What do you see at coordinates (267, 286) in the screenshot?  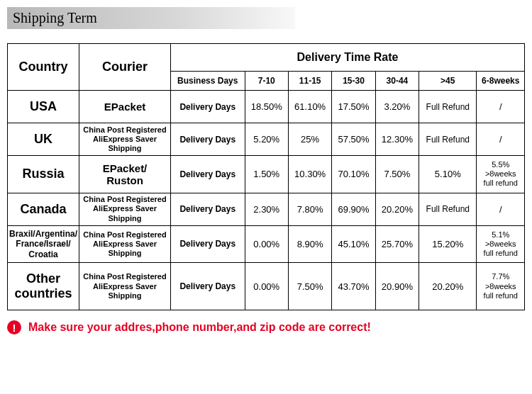 I see `table-row: Other countriesChina Post Registered Ali…` at bounding box center [267, 286].